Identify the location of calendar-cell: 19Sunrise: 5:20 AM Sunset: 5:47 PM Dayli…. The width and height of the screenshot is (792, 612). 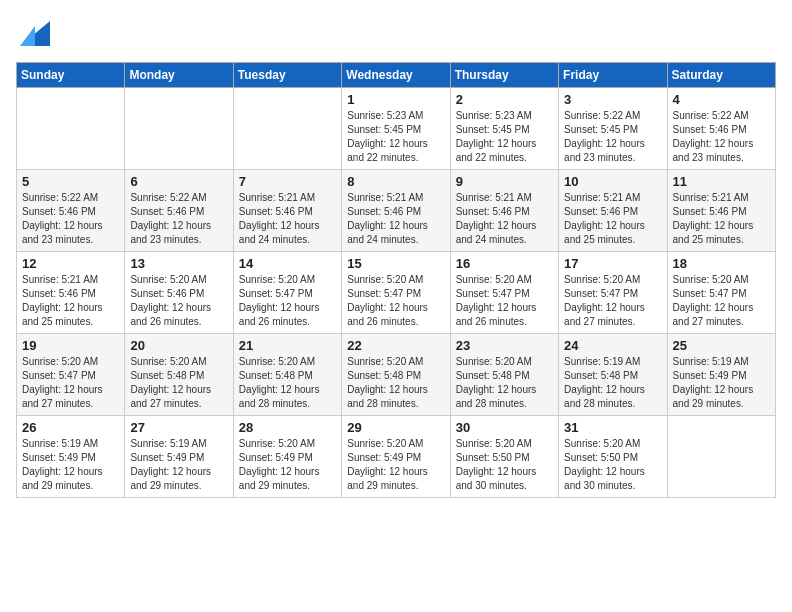
(71, 375).